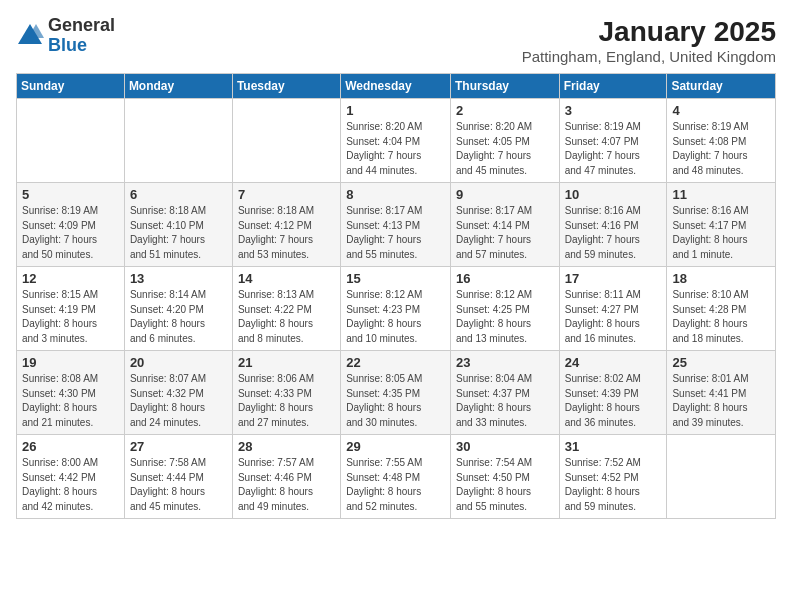  What do you see at coordinates (505, 233) in the screenshot?
I see `day-info: Sunrise: 8:17 AM Sunset: 4:14 PM Dayligh…` at bounding box center [505, 233].